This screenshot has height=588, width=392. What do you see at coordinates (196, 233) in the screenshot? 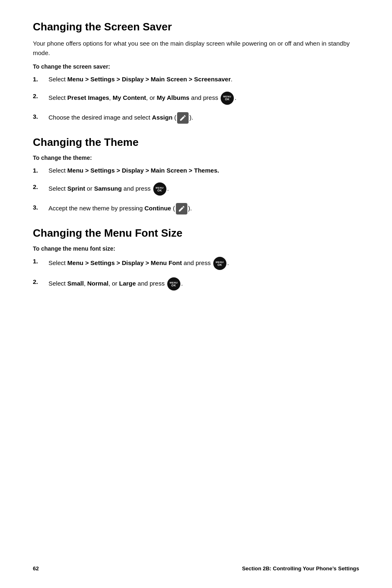
I see `heading-menu-font-size: Changing the Menu Font Size` at bounding box center [196, 233].